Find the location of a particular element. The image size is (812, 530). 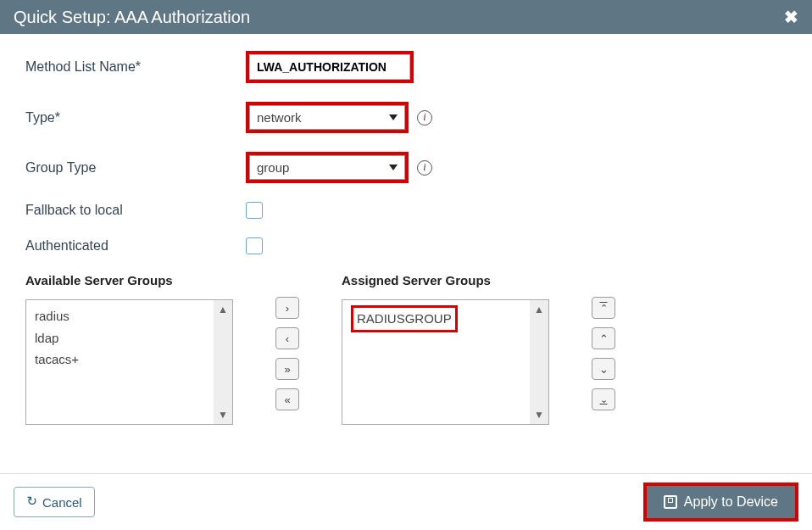

group-type-select-value: group is located at coordinates (273, 168).